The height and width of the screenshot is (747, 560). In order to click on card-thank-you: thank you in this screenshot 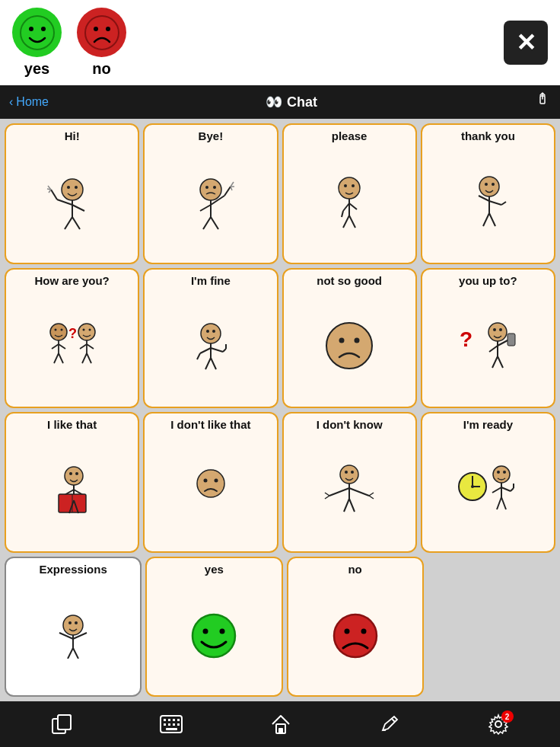, I will do `click(488, 193)`.